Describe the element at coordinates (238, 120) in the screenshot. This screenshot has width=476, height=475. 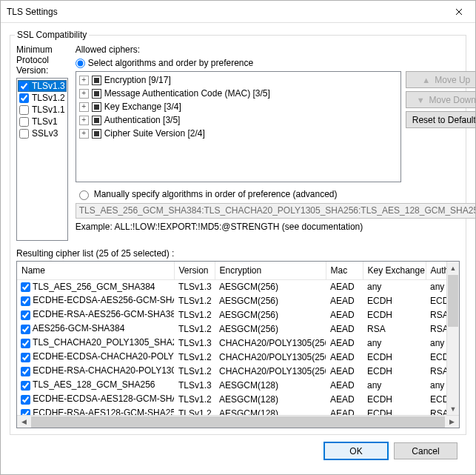
I see `tree-item: +Authentication [3/5]` at that location.